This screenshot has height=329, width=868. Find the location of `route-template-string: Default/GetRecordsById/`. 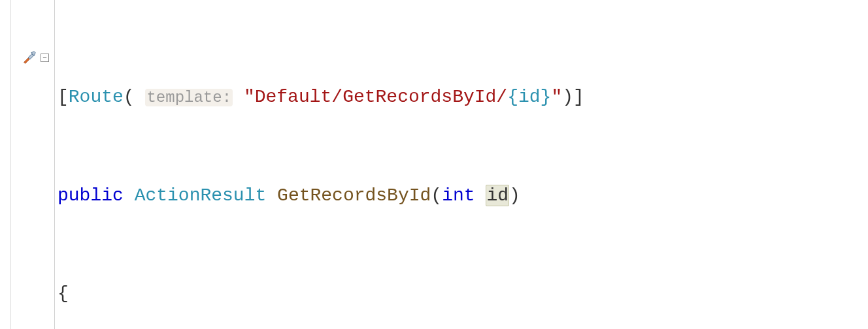

route-template-string: Default/GetRecordsById/ is located at coordinates (381, 97).